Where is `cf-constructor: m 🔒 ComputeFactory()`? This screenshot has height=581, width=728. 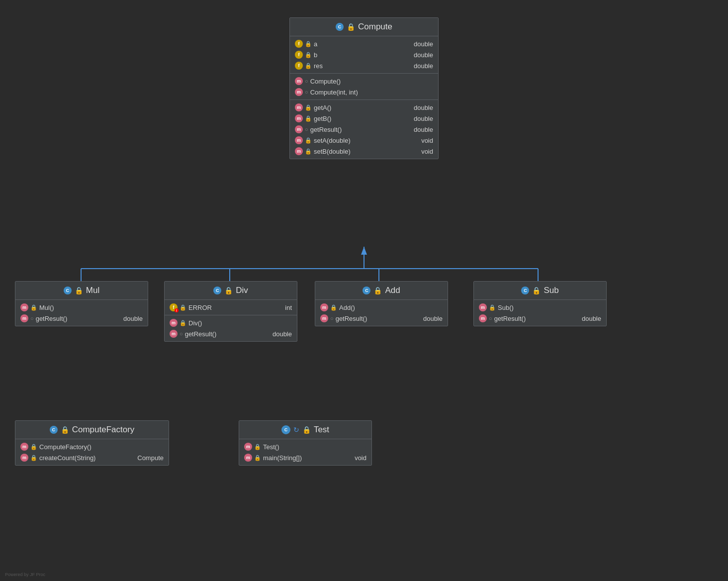 cf-constructor: m 🔒 ComputeFactory() is located at coordinates (92, 447).